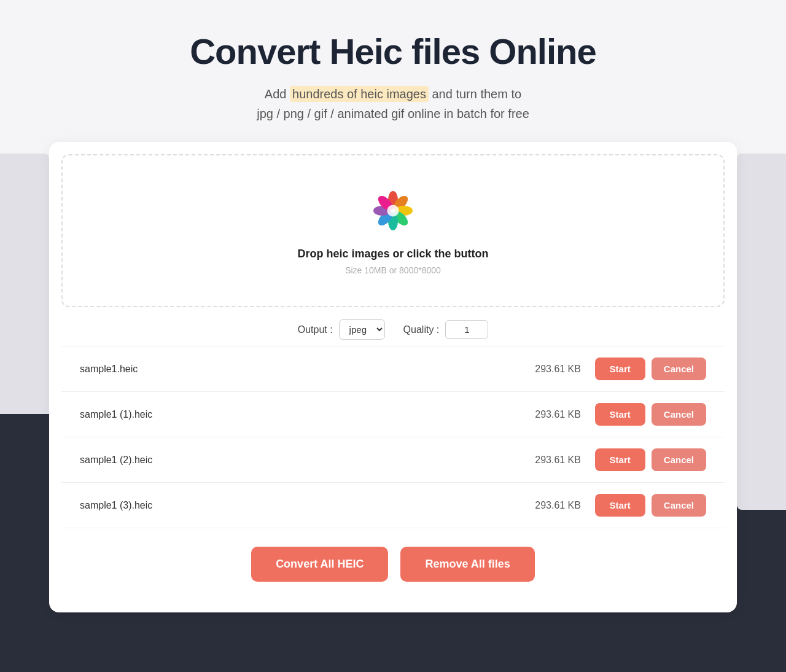  I want to click on file-name: sample1 (1).heic, so click(301, 415).